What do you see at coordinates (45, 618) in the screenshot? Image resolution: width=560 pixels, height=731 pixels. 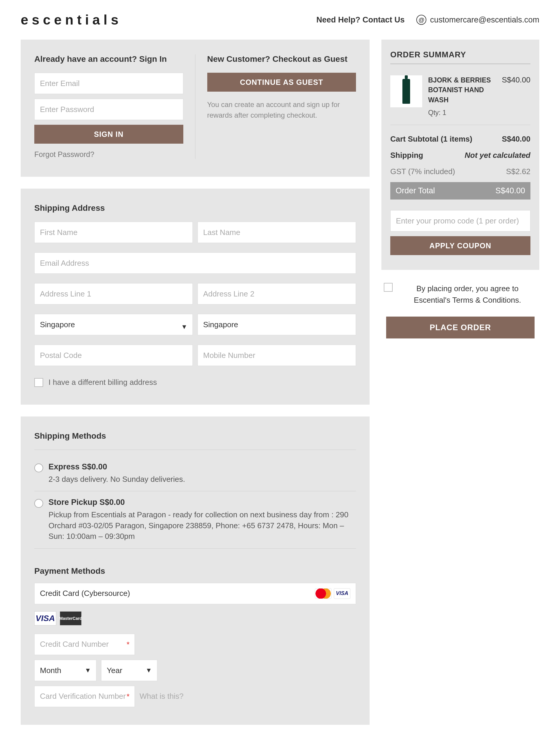 I see `visa-badge-icon: VISA` at bounding box center [45, 618].